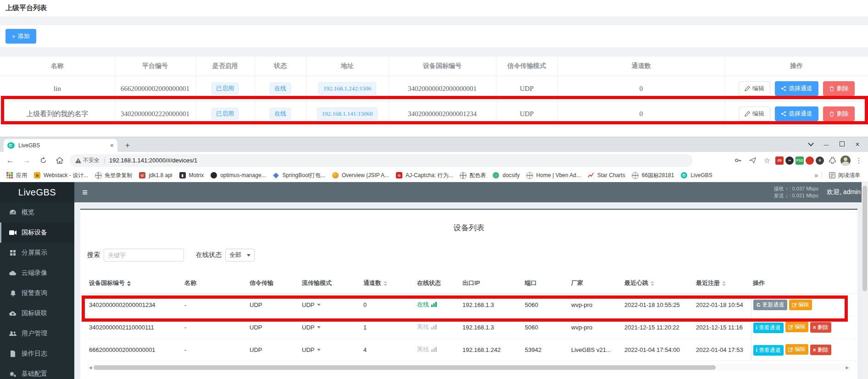  I want to click on bookmark-item: SpringBoot打包..., so click(299, 175).